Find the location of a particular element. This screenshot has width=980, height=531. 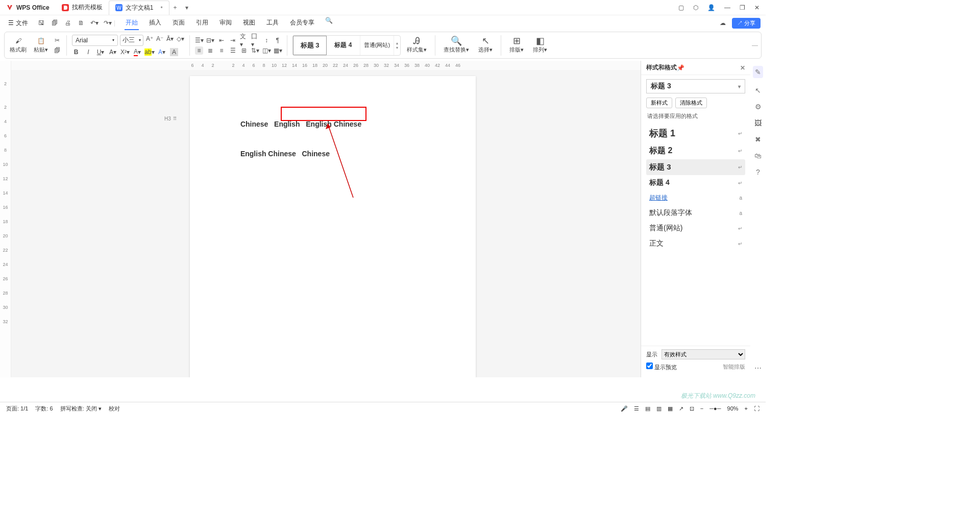

gallery-icon: 🖼 is located at coordinates (758, 123).